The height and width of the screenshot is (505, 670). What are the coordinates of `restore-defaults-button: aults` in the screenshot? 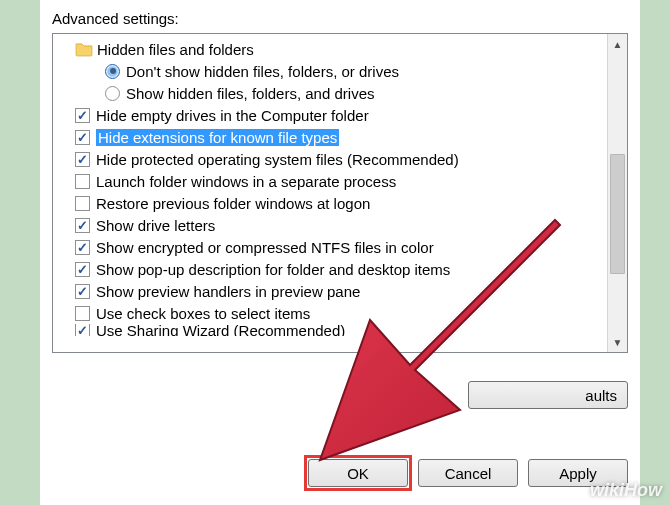 It's located at (548, 395).